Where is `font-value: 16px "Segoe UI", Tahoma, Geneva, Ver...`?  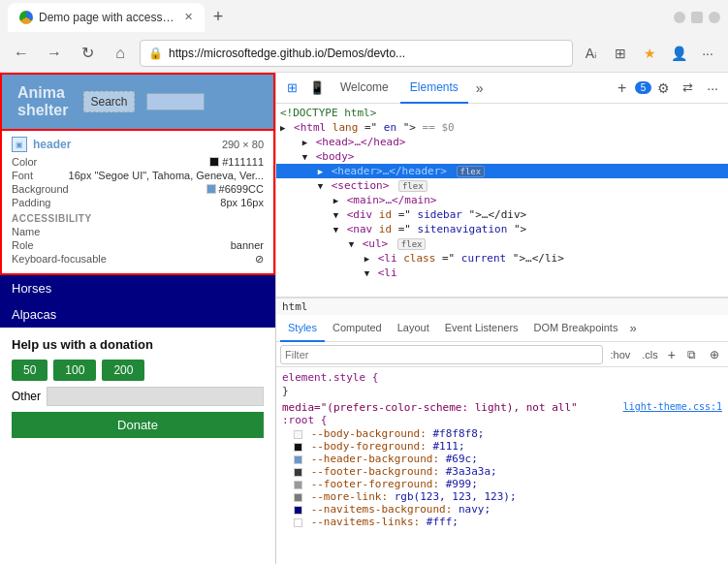
font-value: 16px "Segoe UI", Tahoma, Geneva, Ver... is located at coordinates (167, 175).